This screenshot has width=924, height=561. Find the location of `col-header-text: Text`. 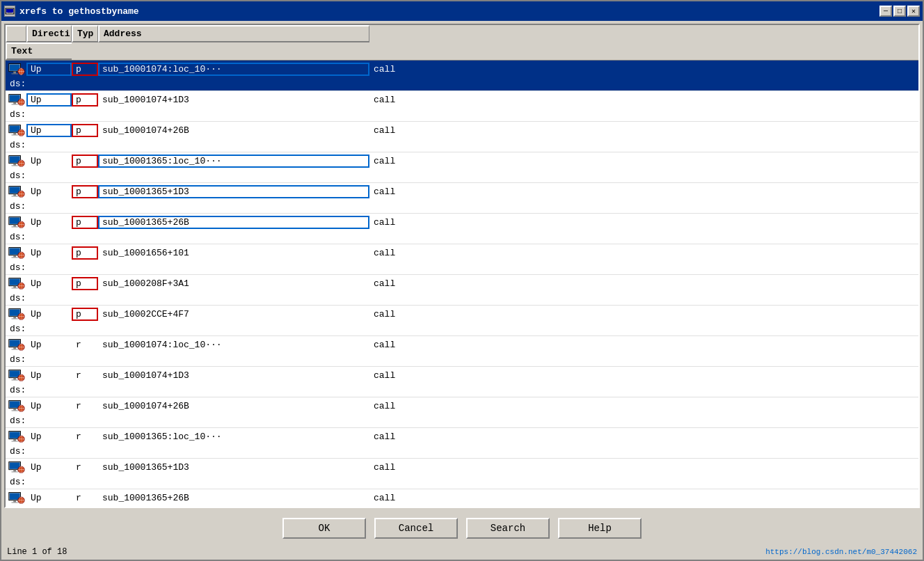

col-header-text: Text is located at coordinates (39, 52).